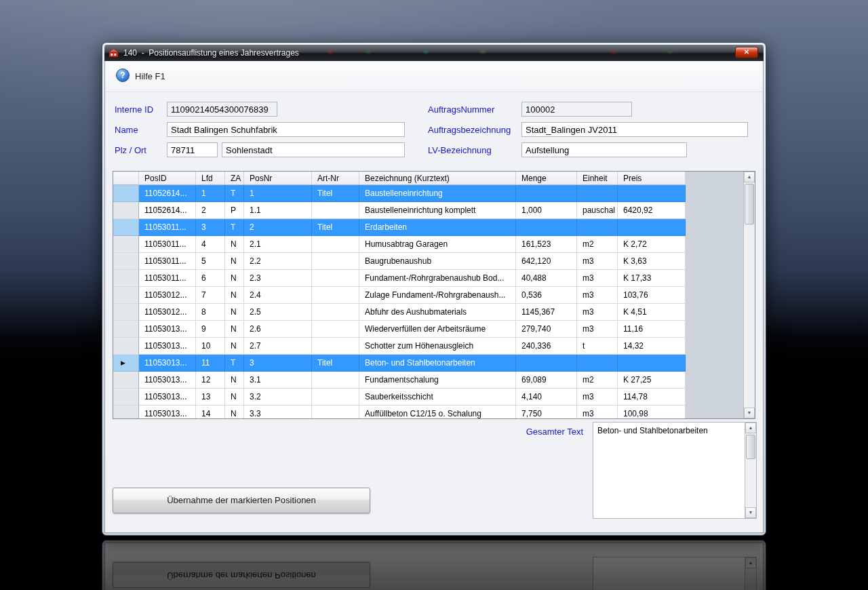  I want to click on cell-lfd: 2, so click(210, 210).